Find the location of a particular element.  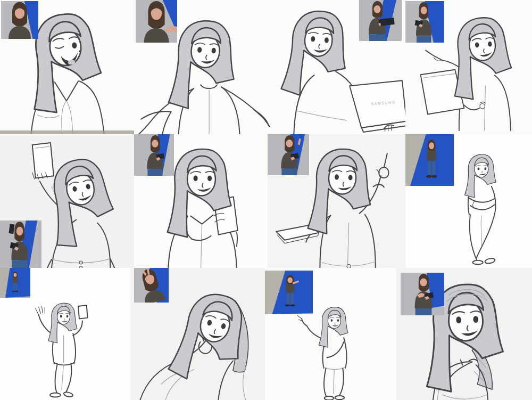

reference-phone is located at coordinates (12, 229).